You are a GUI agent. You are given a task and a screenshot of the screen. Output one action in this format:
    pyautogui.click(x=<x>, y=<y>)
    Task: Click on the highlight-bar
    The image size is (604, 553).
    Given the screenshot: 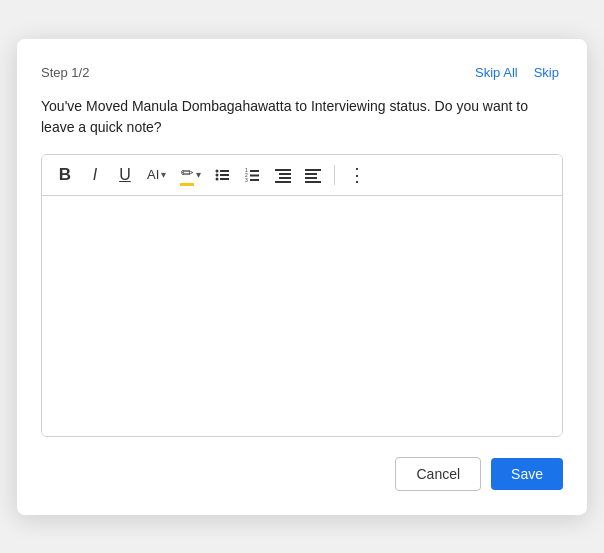 What is the action you would take?
    pyautogui.click(x=187, y=184)
    